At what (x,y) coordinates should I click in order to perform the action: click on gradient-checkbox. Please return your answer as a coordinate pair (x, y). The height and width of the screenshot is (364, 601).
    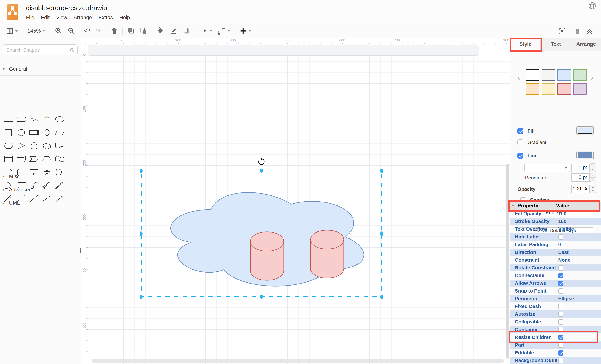
    Looking at the image, I should click on (521, 142).